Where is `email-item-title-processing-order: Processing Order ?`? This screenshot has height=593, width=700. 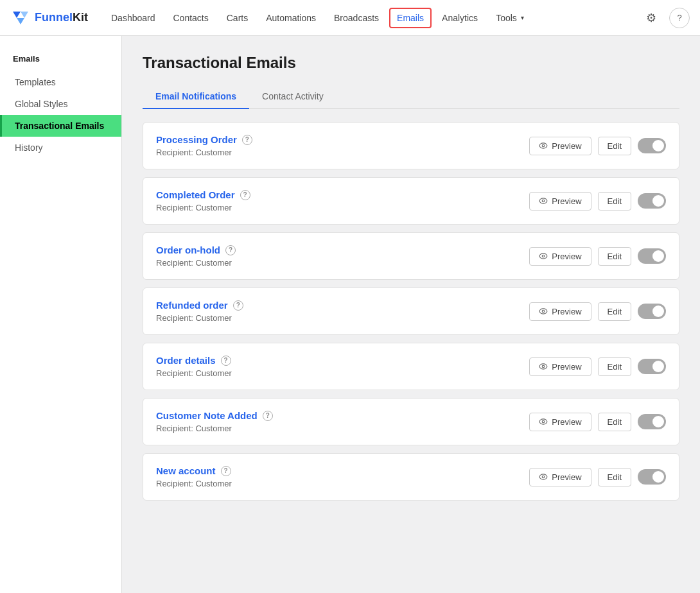
email-item-title-processing-order: Processing Order ? is located at coordinates (204, 140).